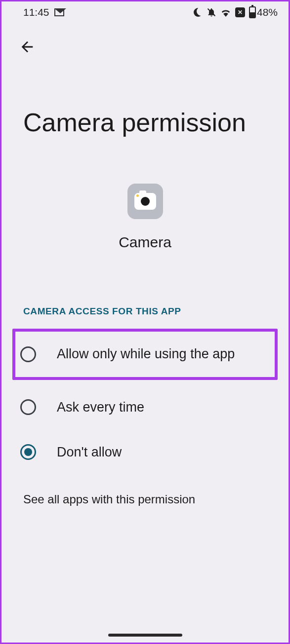  What do you see at coordinates (198, 12) in the screenshot?
I see `dnd-moon-icon` at bounding box center [198, 12].